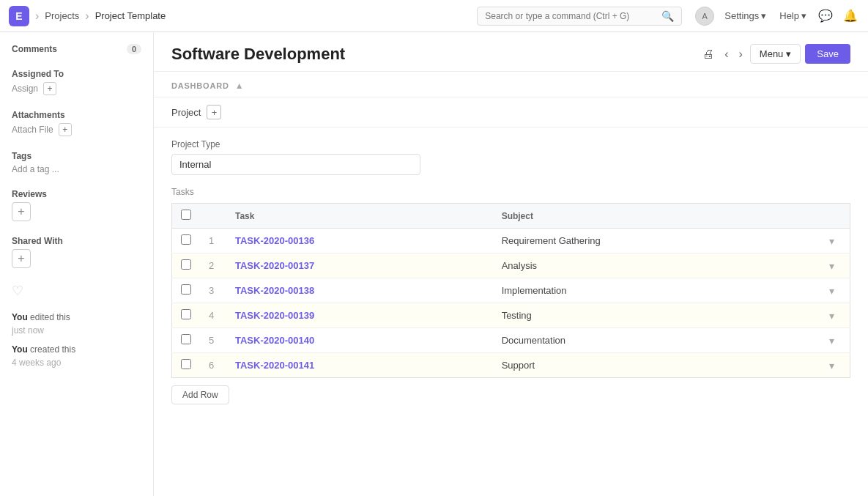 The height and width of the screenshot is (496, 868). What do you see at coordinates (727, 54) in the screenshot?
I see `prev-icon: ‹` at bounding box center [727, 54].